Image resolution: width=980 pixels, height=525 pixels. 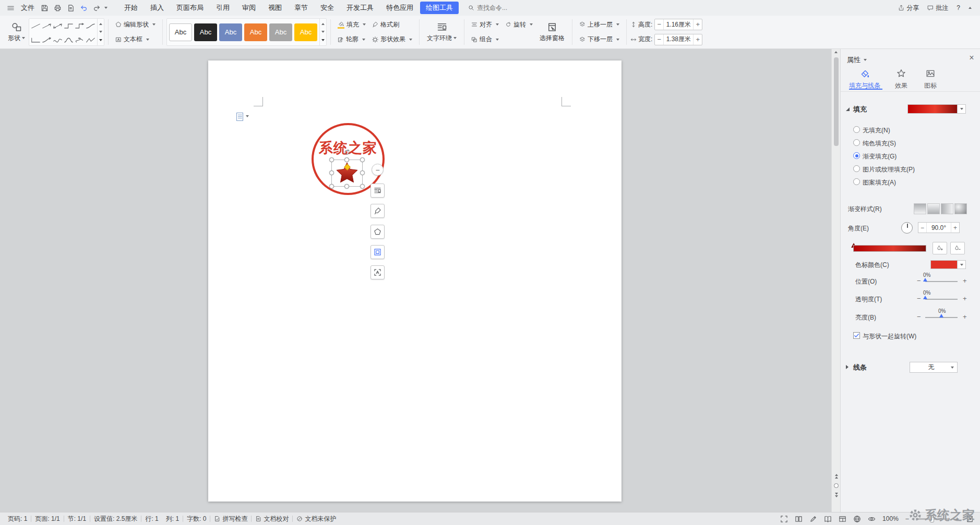 I want to click on tab-home: 开始, so click(x=131, y=8).